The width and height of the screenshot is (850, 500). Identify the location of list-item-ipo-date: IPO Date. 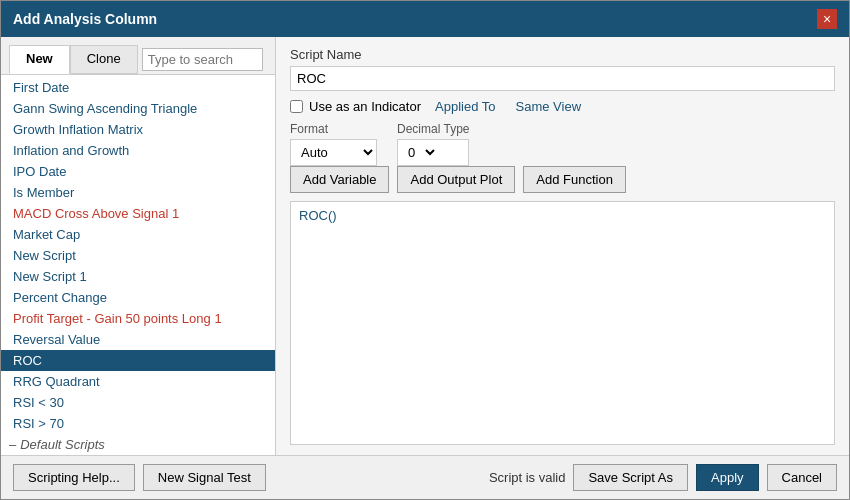
(138, 172).